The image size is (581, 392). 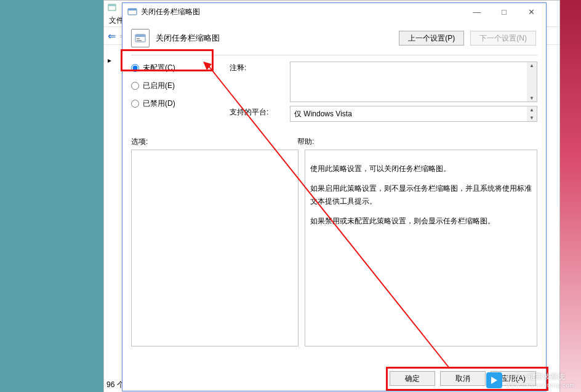 I want to click on bg-tree-item: ▸, so click(x=110, y=60).